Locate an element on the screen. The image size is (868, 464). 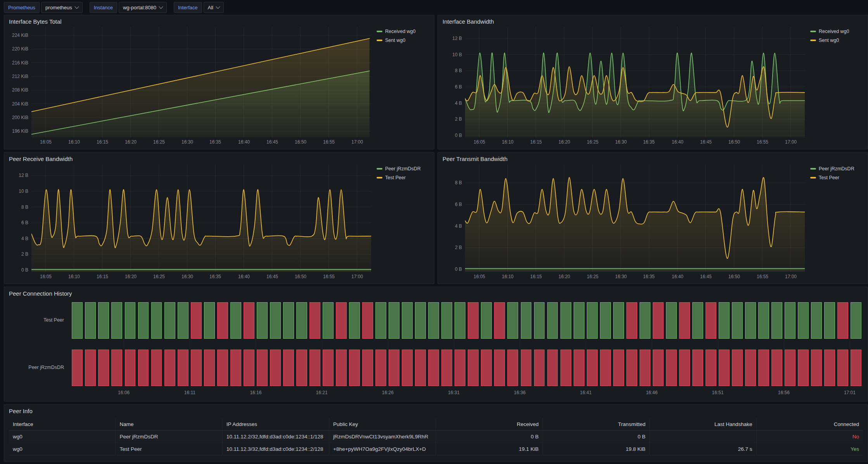
legend-item-test-peer: Test Peer is located at coordinates (403, 178).